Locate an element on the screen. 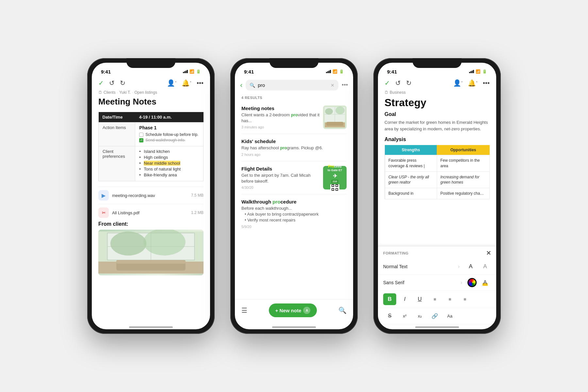 The image size is (588, 392). superscript-button: x² is located at coordinates (405, 316).